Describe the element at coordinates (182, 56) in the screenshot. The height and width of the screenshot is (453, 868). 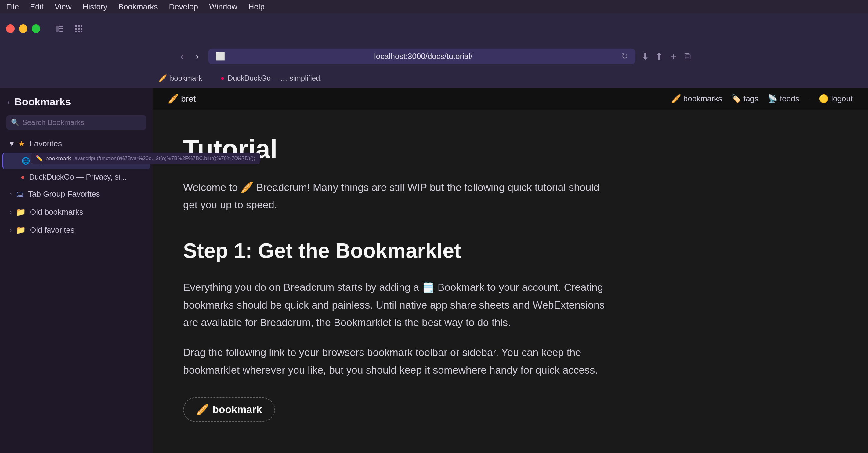
I see `back-button: ‹` at that location.